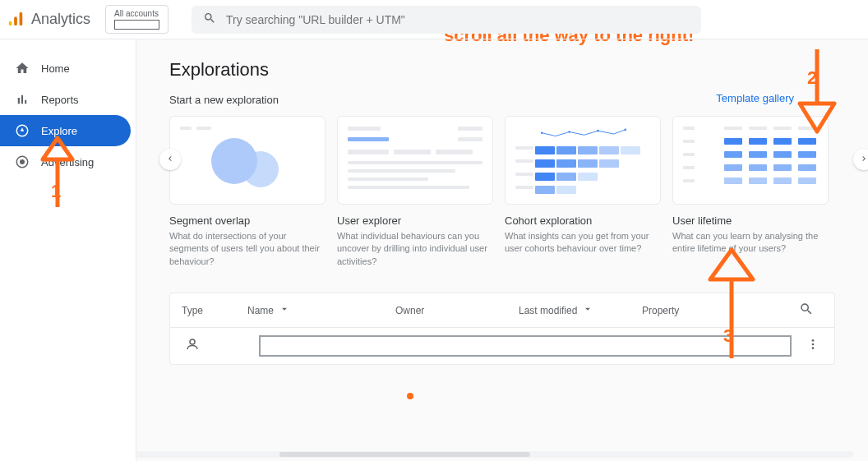 This screenshot has height=461, width=868. Describe the element at coordinates (16, 20) in the screenshot. I see `analytics-logo-icon` at that location.